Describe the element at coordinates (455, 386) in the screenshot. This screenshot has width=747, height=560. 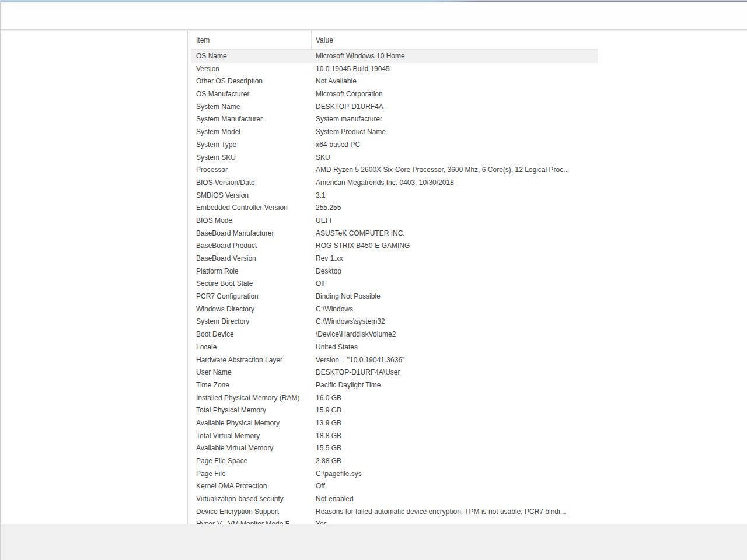
I see `value-cell: Pacific Daylight Time` at that location.